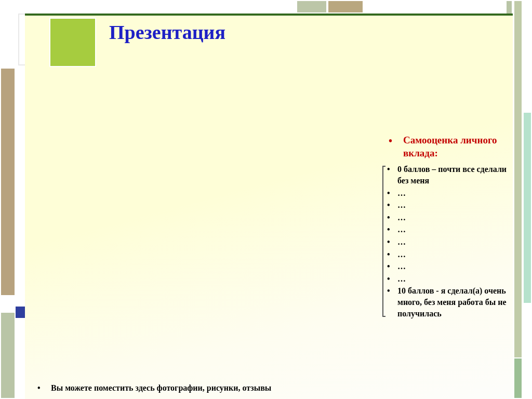 Image resolution: width=532 pixels, height=399 pixels. What do you see at coordinates (450, 175) in the screenshot?
I see `scale-item: 0 баллов – почти все сделали без меня` at bounding box center [450, 175].